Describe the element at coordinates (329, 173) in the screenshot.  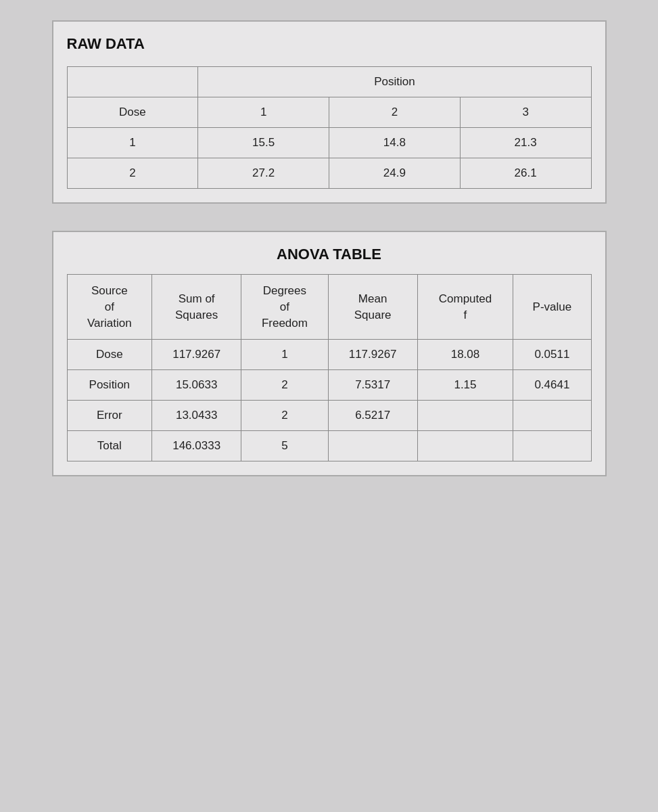
I see `raw-row-dose2: 2 27.2 24.9 26.1` at that location.